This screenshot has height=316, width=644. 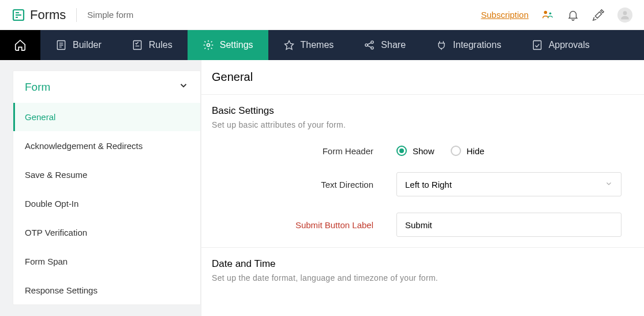 I want to click on sidebar-item-general: General, so click(x=107, y=117).